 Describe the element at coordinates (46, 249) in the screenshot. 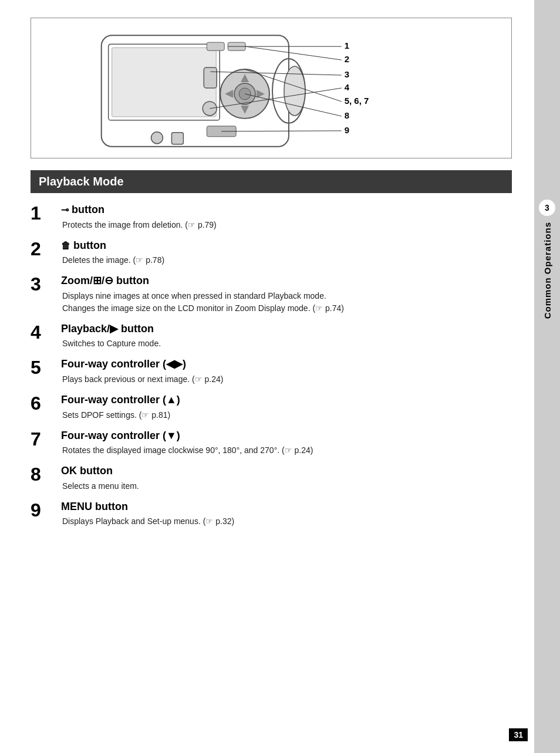

I see `item-2-number: 2` at that location.